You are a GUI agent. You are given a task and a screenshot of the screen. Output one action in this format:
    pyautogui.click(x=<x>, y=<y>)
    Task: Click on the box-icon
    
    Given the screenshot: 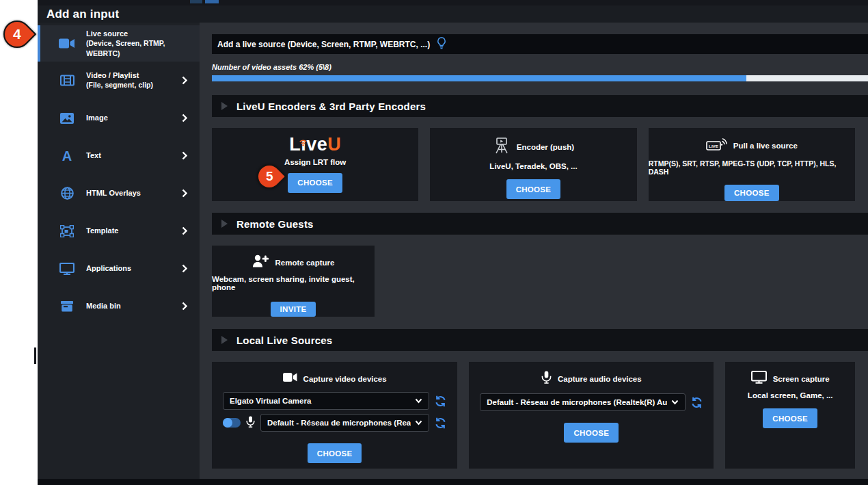 What is the action you would take?
    pyautogui.click(x=67, y=306)
    